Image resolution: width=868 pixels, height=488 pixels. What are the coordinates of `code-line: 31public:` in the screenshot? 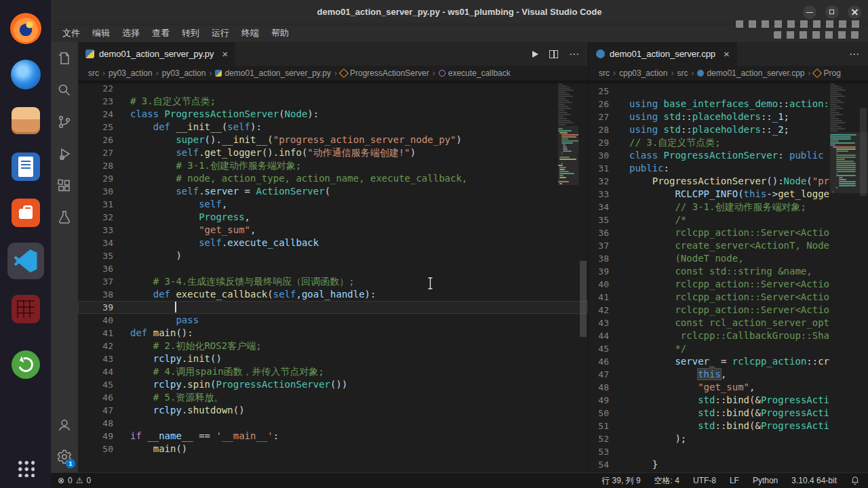 It's located at (728, 168).